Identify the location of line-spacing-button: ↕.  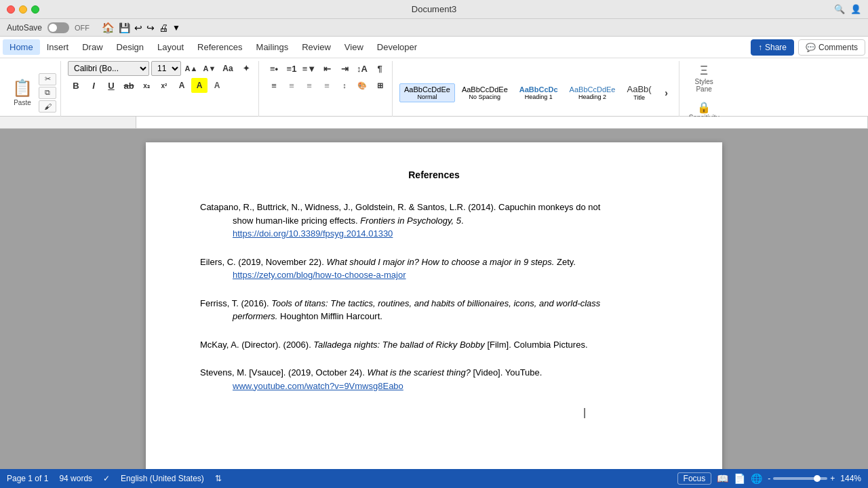
(344, 85).